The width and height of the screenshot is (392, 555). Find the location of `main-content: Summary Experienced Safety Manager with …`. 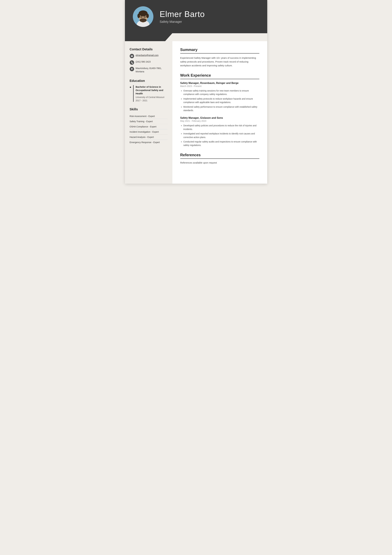

main-content: Summary Experienced Safety Manager with … is located at coordinates (220, 112).